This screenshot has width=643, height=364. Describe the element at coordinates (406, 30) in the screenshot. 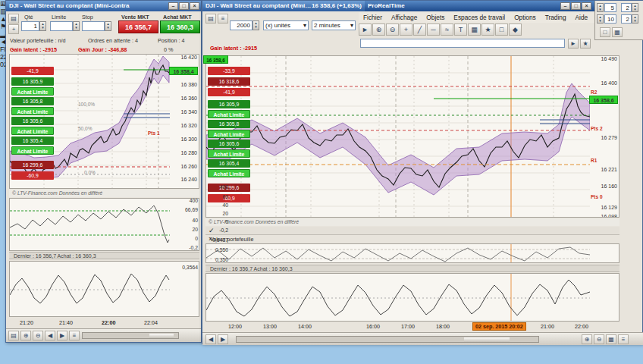

I see `crosshair-icon: +` at that location.